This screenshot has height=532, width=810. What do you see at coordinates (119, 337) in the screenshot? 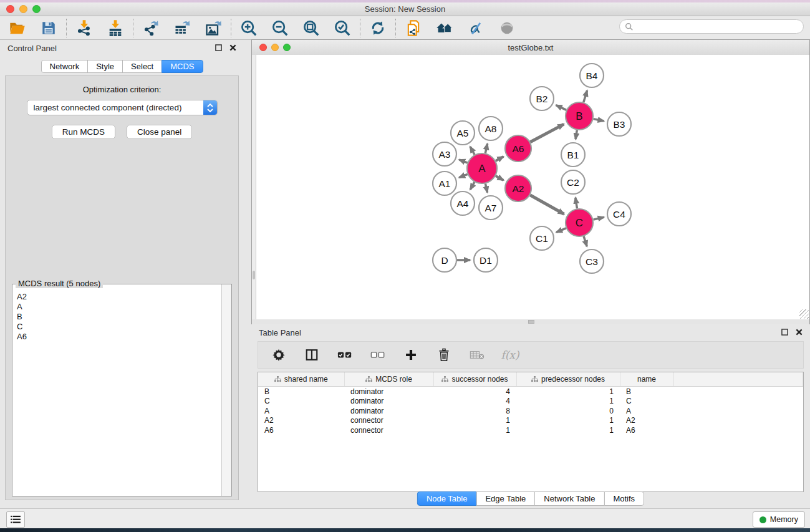
I see `mcds-result-item: A6` at bounding box center [119, 337].